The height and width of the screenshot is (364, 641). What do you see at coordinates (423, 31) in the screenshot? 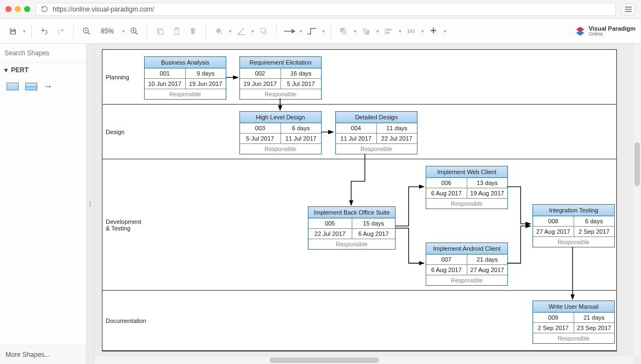
I see `distribute-dropdown-icon: ▾` at bounding box center [423, 31].